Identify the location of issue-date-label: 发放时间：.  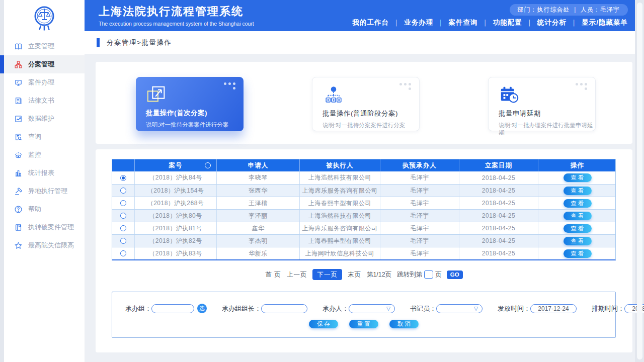
(514, 309).